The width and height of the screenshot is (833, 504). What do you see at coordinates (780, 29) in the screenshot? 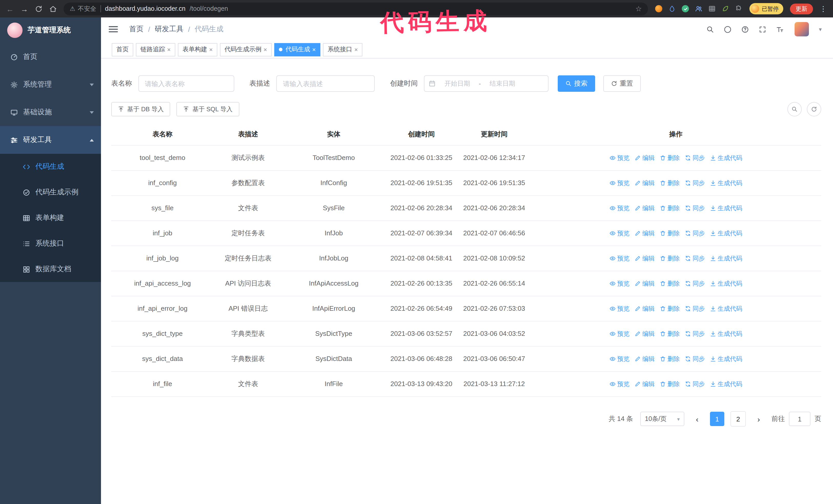
I see `font-size-icon` at bounding box center [780, 29].